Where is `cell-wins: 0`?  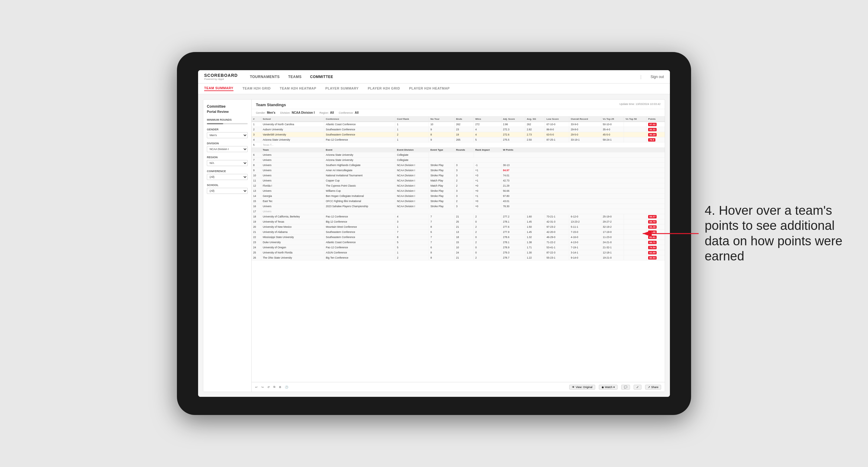
cell-wins: 0 is located at coordinates (487, 222).